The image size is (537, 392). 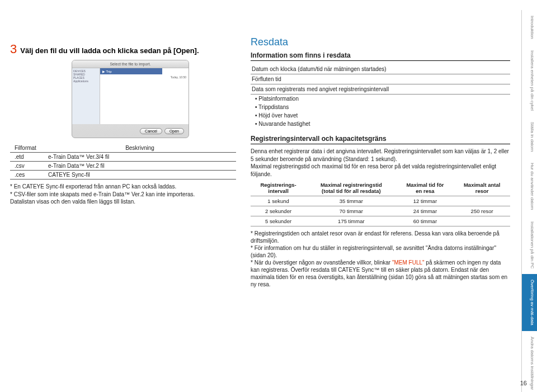 What do you see at coordinates (123, 195) in the screenshot?
I see `file-notes: * En CATEYE Sync-fil exporterad från ann…` at bounding box center [123, 195].